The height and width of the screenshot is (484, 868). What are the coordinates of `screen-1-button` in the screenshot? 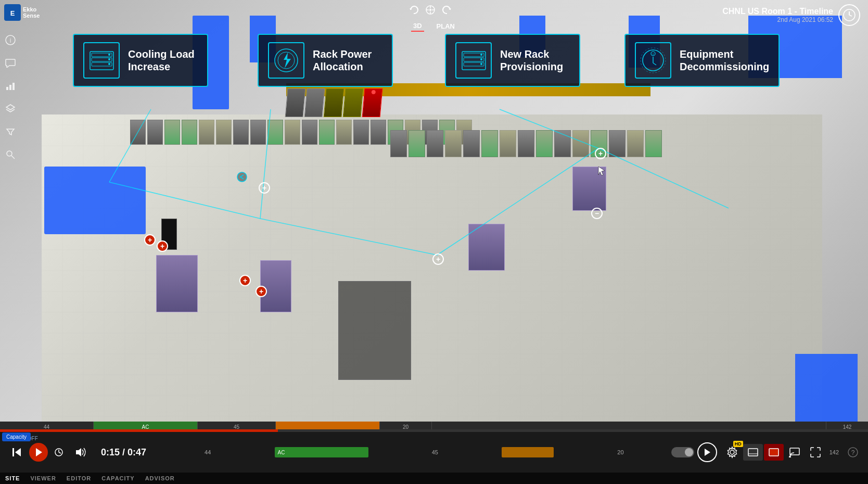 It's located at (753, 452).